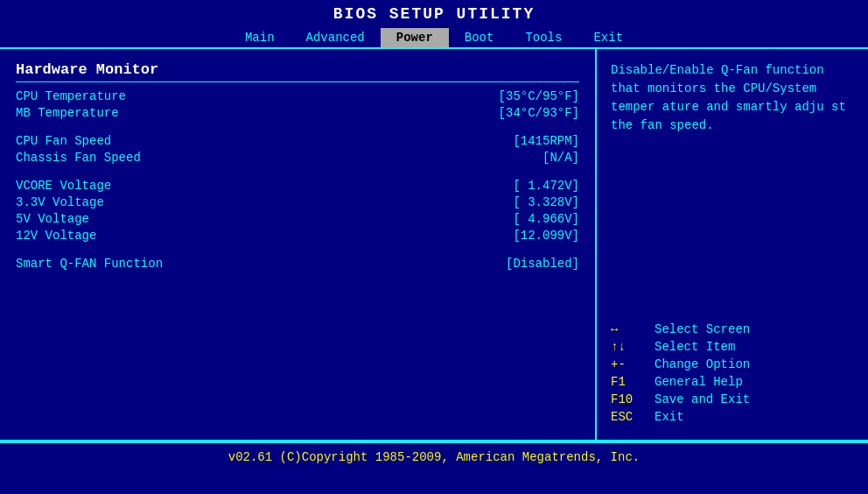 The height and width of the screenshot is (494, 868). Describe the element at coordinates (702, 364) in the screenshot. I see `key-description: Change Option` at that location.